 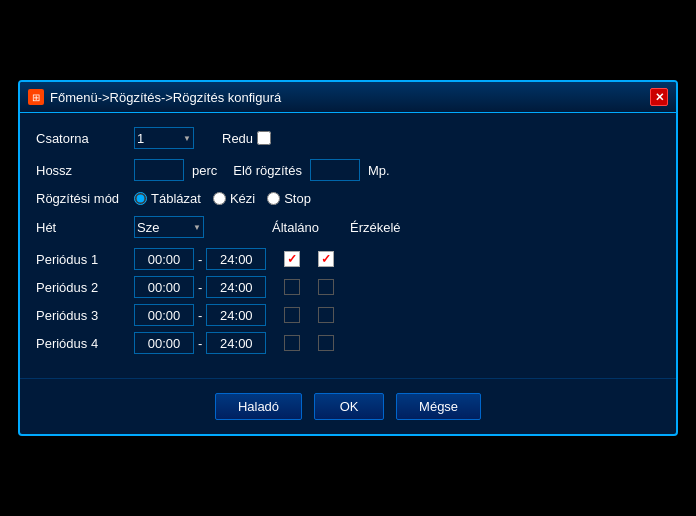 What do you see at coordinates (81, 288) in the screenshot?
I see `period-label-2: Periódus 2` at bounding box center [81, 288].